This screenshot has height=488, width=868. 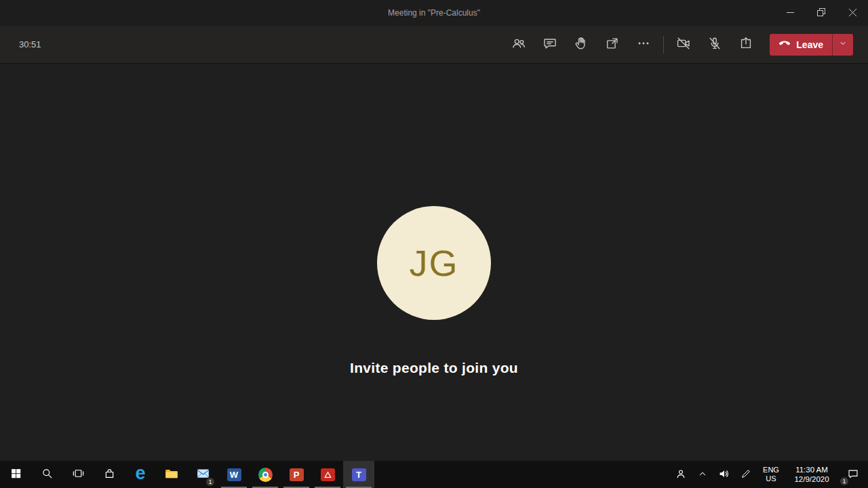 What do you see at coordinates (844, 481) in the screenshot?
I see `action-center-badge: 1` at bounding box center [844, 481].